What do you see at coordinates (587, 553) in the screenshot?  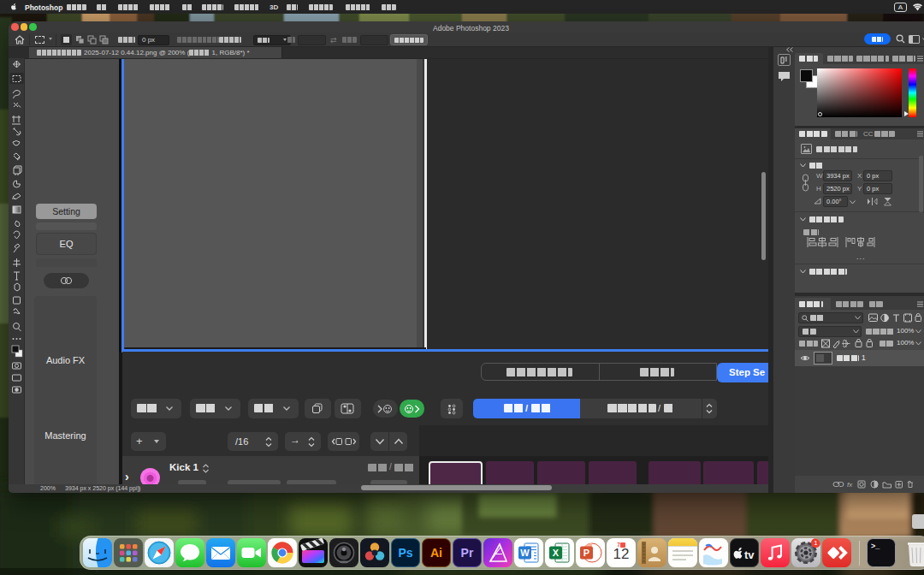 I see `svg-text: P` at bounding box center [587, 553].